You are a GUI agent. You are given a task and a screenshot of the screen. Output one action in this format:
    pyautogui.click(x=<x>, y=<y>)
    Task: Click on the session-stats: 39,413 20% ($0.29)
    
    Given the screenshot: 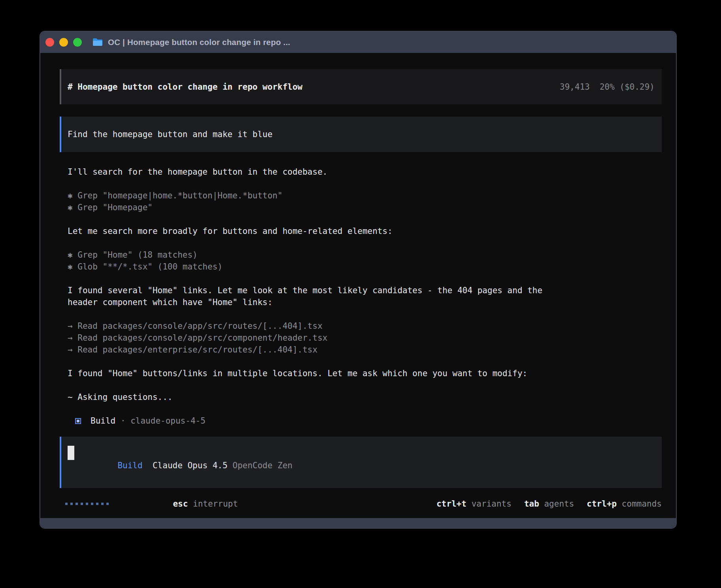 What is the action you would take?
    pyautogui.click(x=607, y=87)
    